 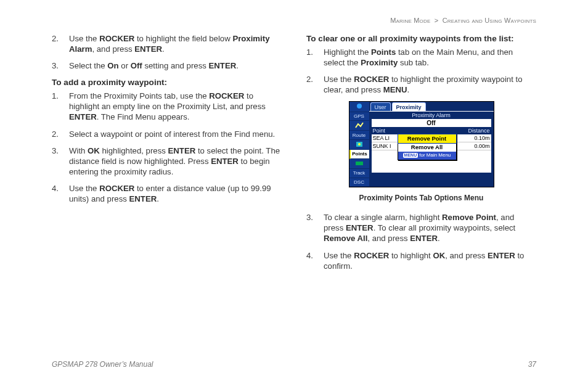 What do you see at coordinates (410, 155) in the screenshot?
I see `hint-button-label: MENU` at bounding box center [410, 155].